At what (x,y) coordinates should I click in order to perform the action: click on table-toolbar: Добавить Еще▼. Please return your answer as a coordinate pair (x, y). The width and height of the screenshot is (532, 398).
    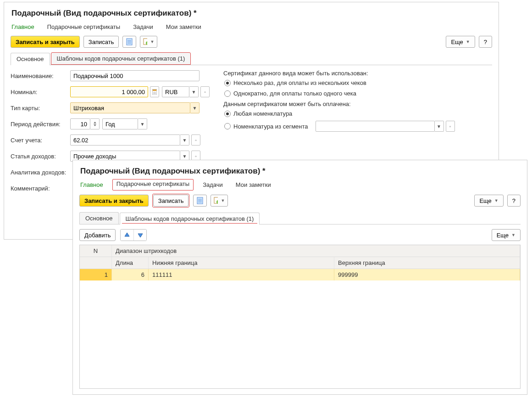
    Looking at the image, I should click on (300, 235).